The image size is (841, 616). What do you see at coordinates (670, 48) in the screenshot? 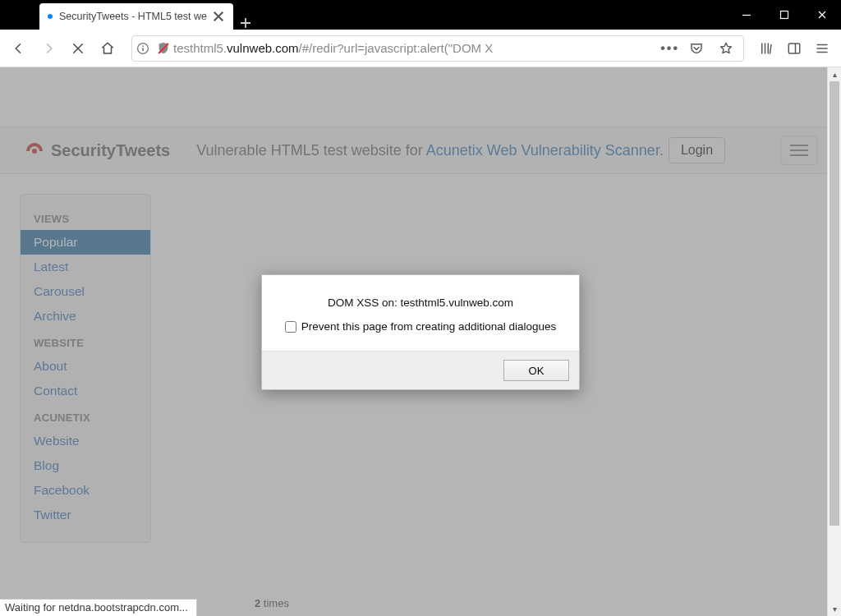
I see `page-actions-button: •••` at bounding box center [670, 48].